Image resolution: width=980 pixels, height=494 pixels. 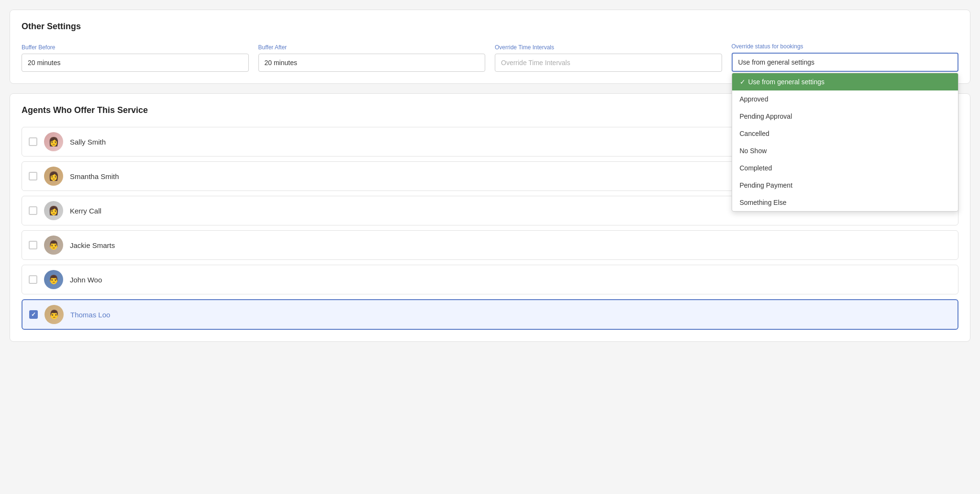 I want to click on override-status-group: Override status for bookings ✓ Use from …, so click(x=845, y=57).